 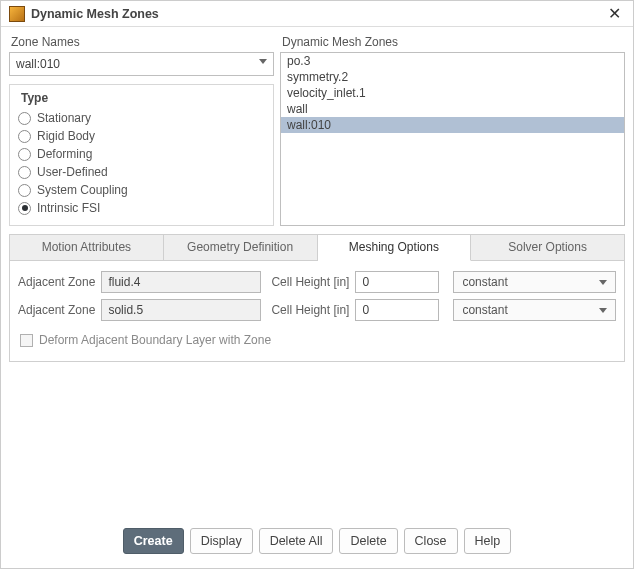 I want to click on zone-names-dropdown: wall:010, so click(x=142, y=64).